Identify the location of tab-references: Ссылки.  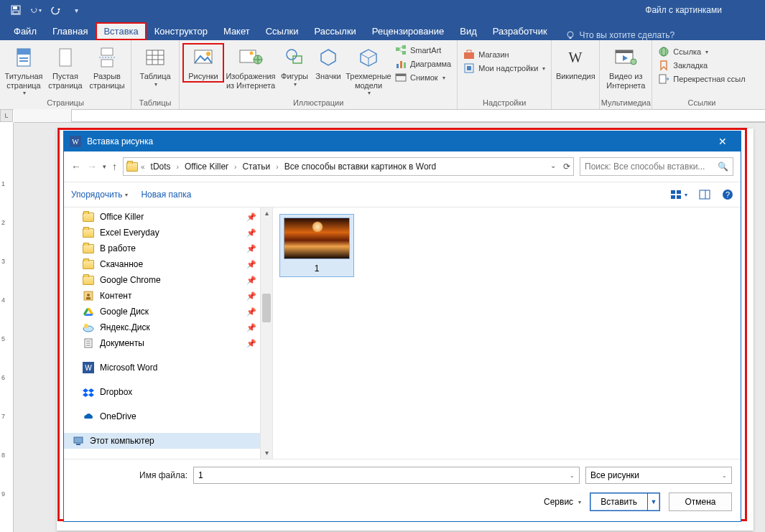
(282, 32).